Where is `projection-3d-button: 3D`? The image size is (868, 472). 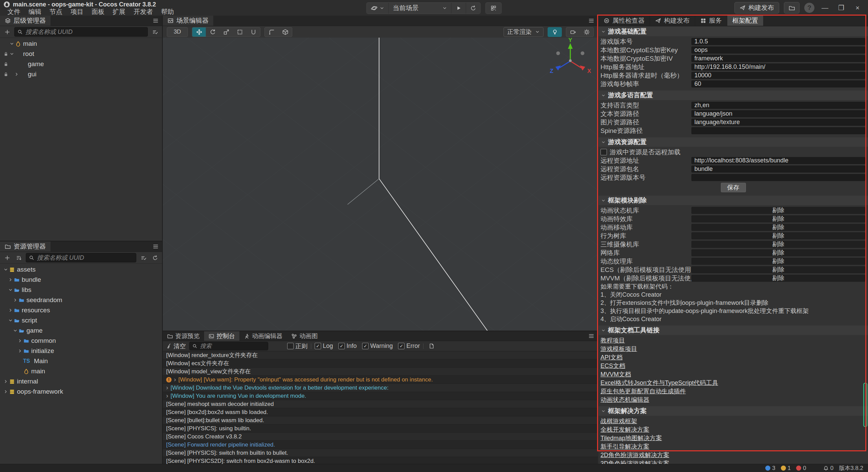 projection-3d-button: 3D is located at coordinates (177, 32).